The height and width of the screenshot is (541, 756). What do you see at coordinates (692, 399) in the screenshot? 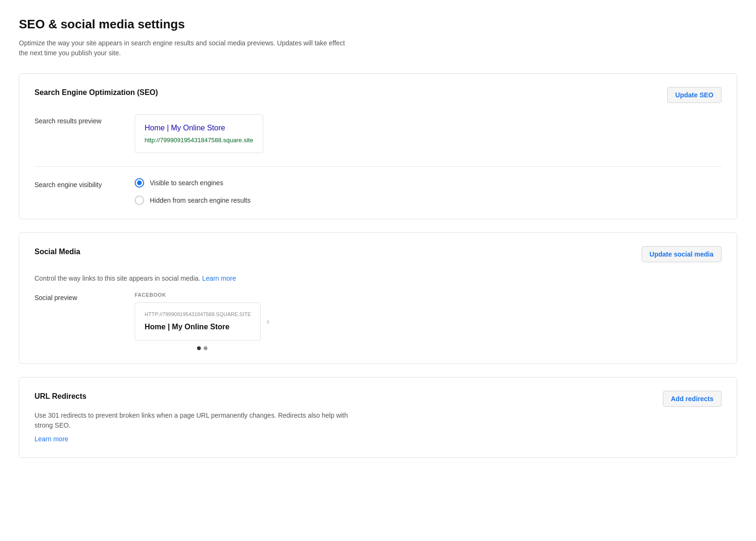
I see `add-redirects-button: Add redirects` at bounding box center [692, 399].